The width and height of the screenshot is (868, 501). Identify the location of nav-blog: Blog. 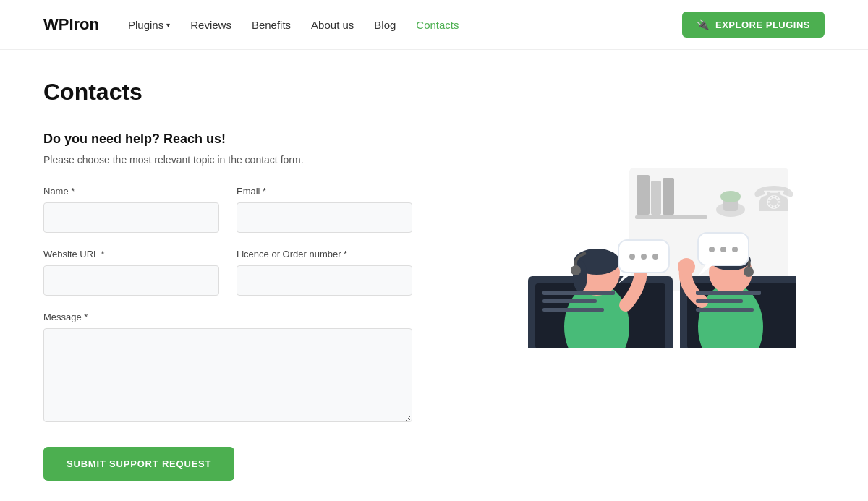
(385, 25).